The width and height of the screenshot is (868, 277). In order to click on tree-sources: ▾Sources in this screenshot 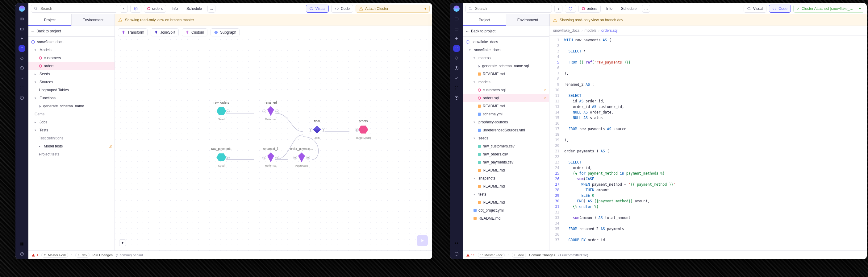, I will do `click(71, 82)`.